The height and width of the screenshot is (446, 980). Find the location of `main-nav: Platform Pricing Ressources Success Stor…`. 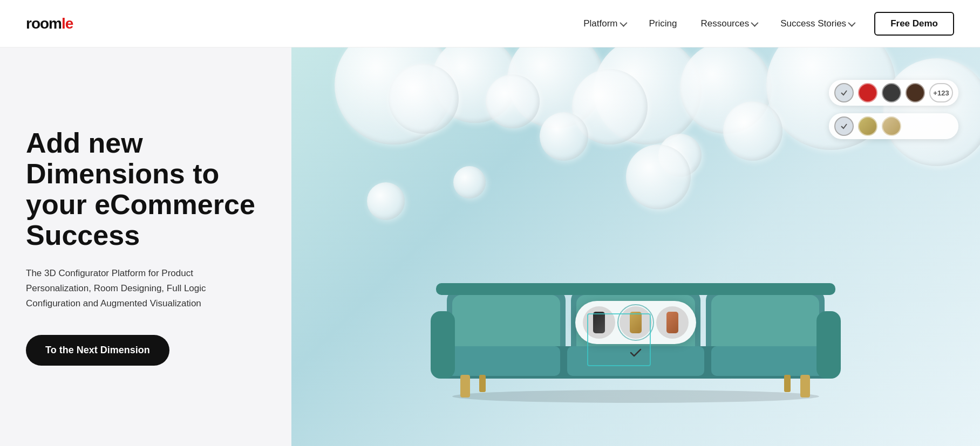

main-nav: Platform Pricing Ressources Success Stor… is located at coordinates (764, 24).